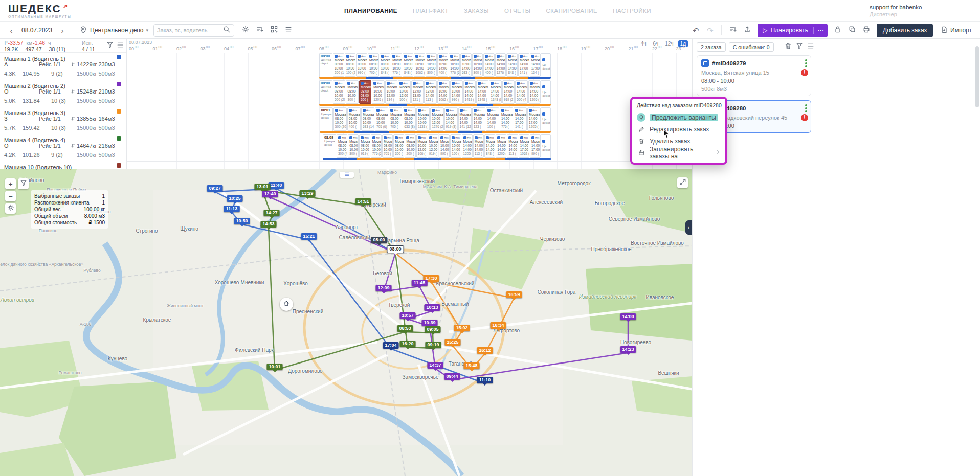 This screenshot has height=476, width=980. I want to click on route-stop: #mМосква08:0010:00705 (, so click(395, 119).